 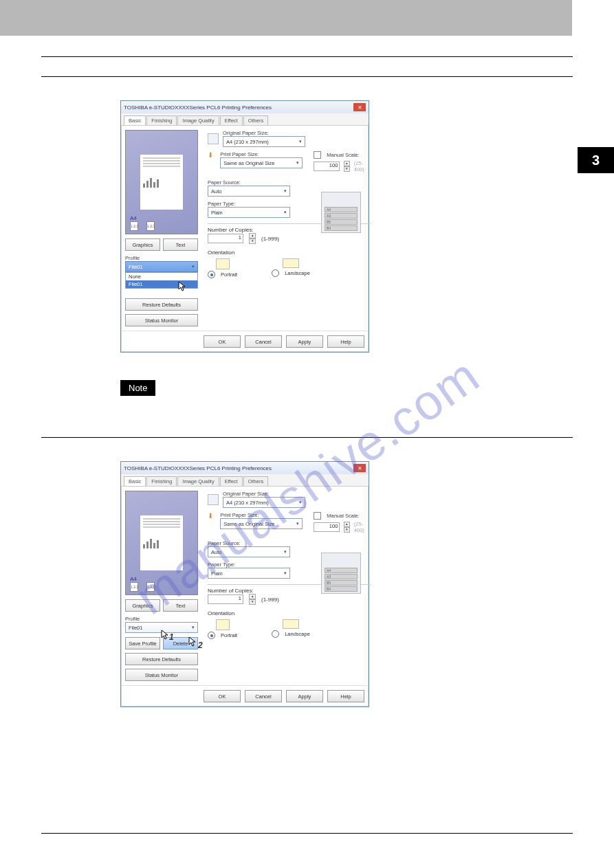 What do you see at coordinates (162, 285) in the screenshot?
I see `profile-option-file01: File01` at bounding box center [162, 285].